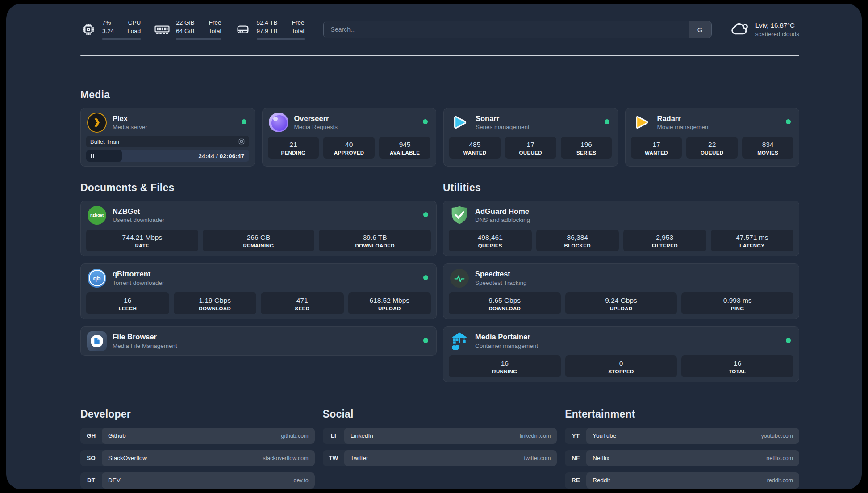 This screenshot has height=493, width=868. What do you see at coordinates (259, 240) in the screenshot?
I see `stat-block-remaining: 266 GB REMAINING` at bounding box center [259, 240].